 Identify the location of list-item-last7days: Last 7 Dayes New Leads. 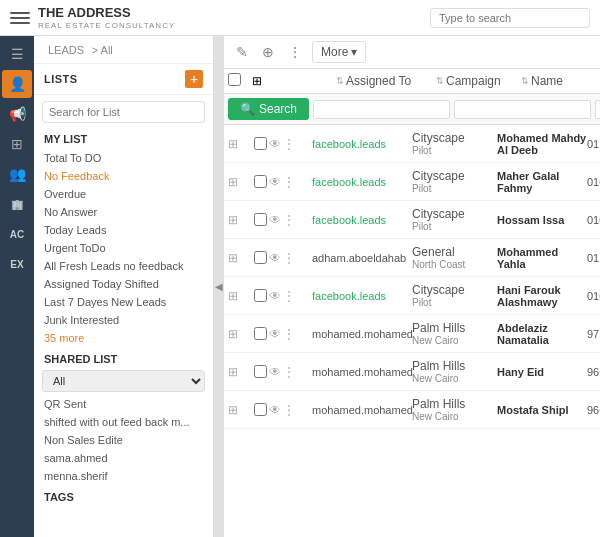
(124, 302).